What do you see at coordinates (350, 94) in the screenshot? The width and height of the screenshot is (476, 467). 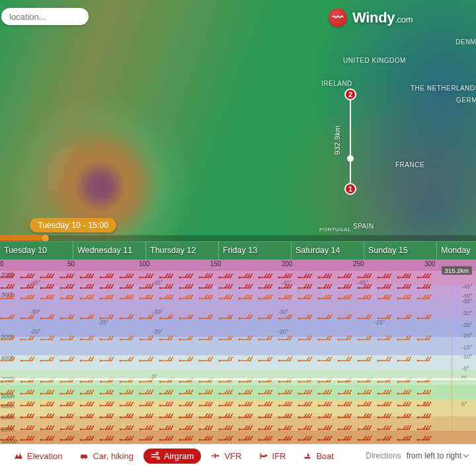 I see `route-waypoint: 2` at bounding box center [350, 94].